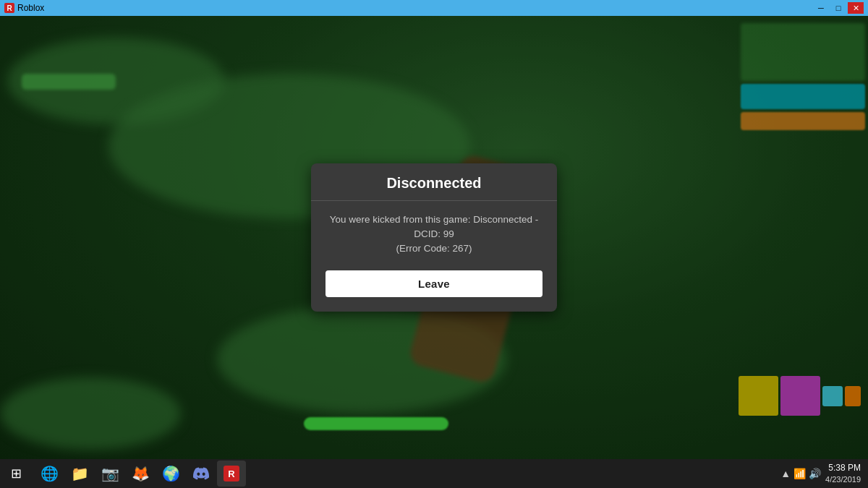  Describe the element at coordinates (856, 8) in the screenshot. I see `close-button: ✕` at that location.